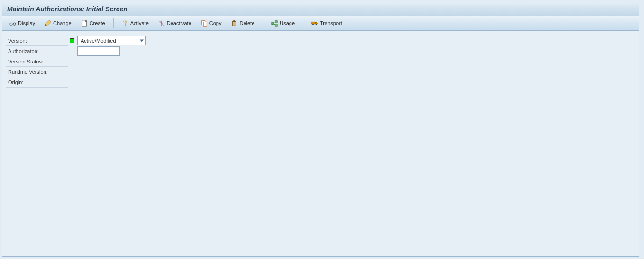  I want to click on title-bar: Maintain Authorizations: Initial Screen, so click(320, 9).